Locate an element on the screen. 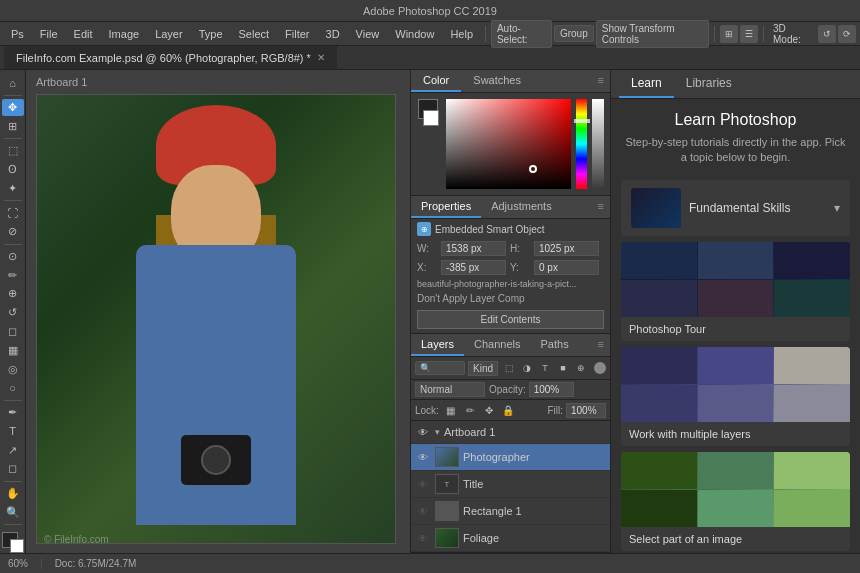 The width and height of the screenshot is (860, 573). move-tool: ✥ is located at coordinates (13, 108).